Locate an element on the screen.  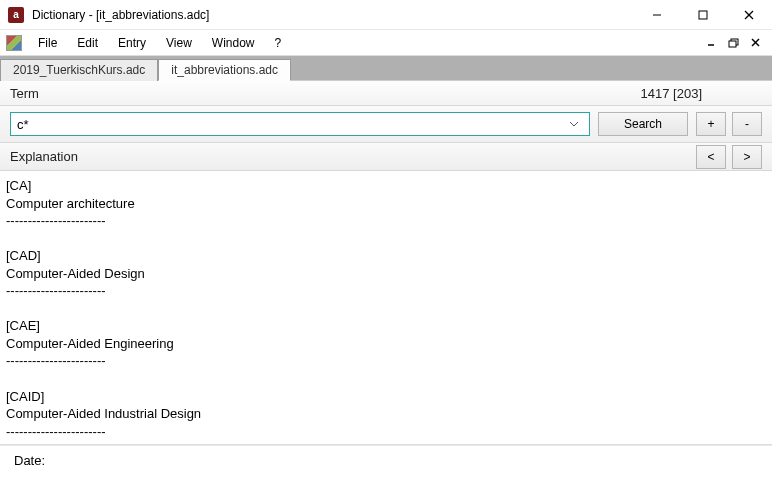
mdi-minimize-button is located at coordinates (712, 43).